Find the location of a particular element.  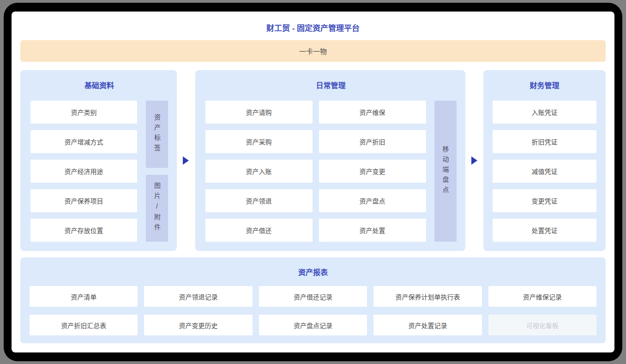

panel-basic-data: 基础资料 资产类别 资产增减方式 资产经济用途 资产保养项目 资产存放位置 资产… is located at coordinates (99, 161).